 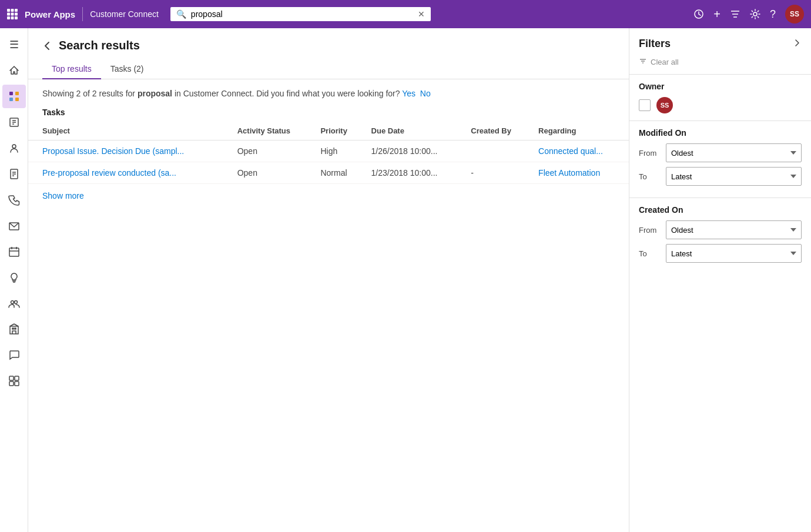 I want to click on sync-icon, so click(x=699, y=14).